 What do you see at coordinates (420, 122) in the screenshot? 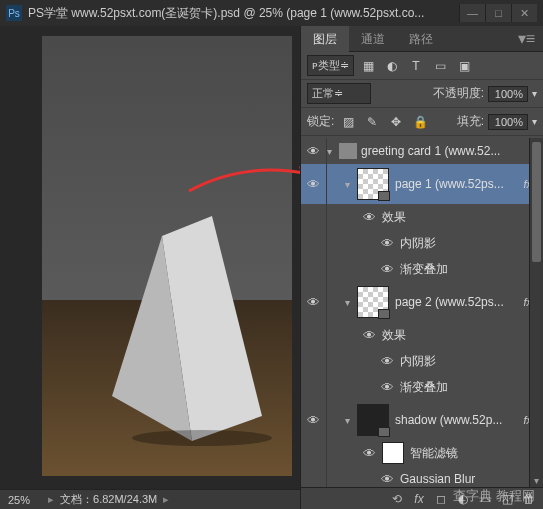
I see `lock-all-icon: 🔒` at bounding box center [420, 122].